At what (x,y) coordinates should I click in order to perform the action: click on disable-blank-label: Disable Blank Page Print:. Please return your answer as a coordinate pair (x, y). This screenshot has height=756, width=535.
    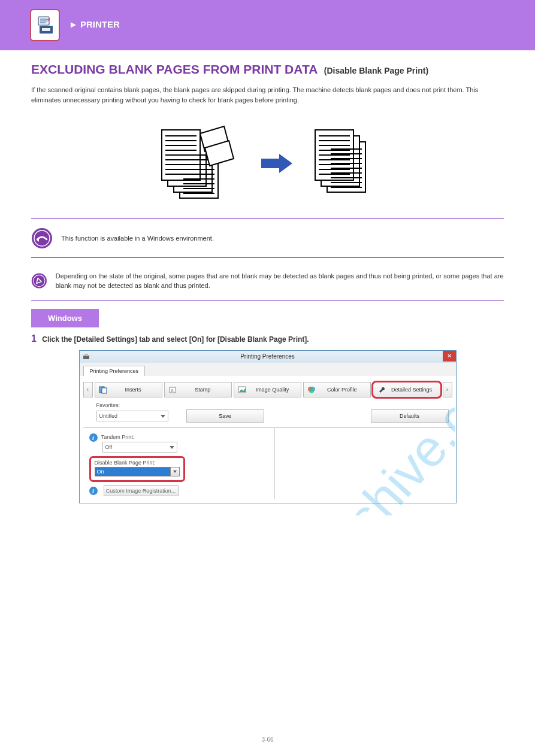
    Looking at the image, I should click on (137, 463).